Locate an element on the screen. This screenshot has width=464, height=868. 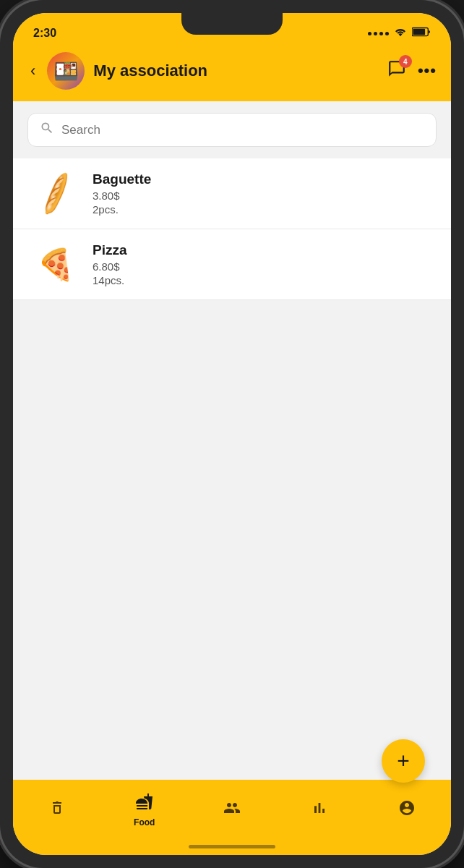
baguette-emoji: 🥖 is located at coordinates (56, 194).